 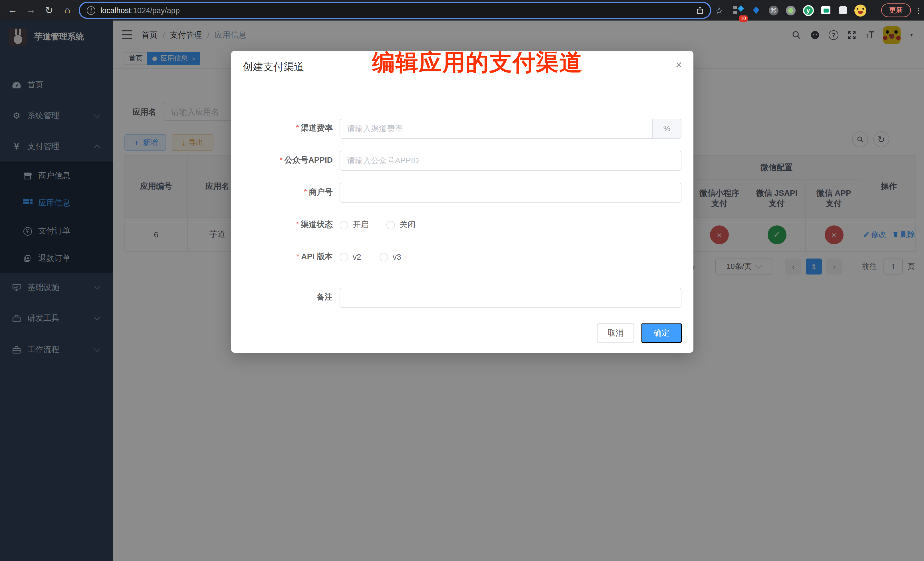 What do you see at coordinates (743, 19) in the screenshot?
I see `extension-badge: 10` at bounding box center [743, 19].